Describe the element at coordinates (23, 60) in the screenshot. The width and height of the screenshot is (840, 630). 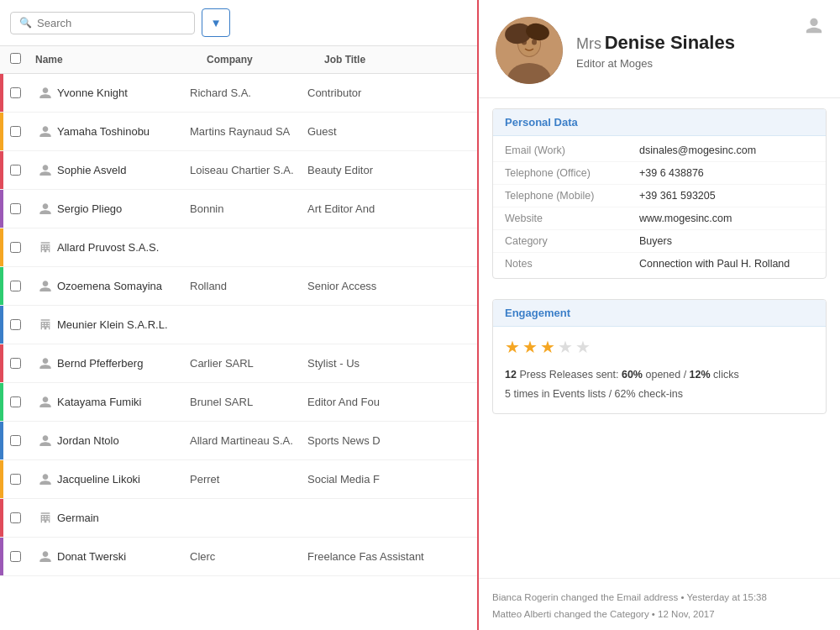
I see `select-all-checkbox` at that location.